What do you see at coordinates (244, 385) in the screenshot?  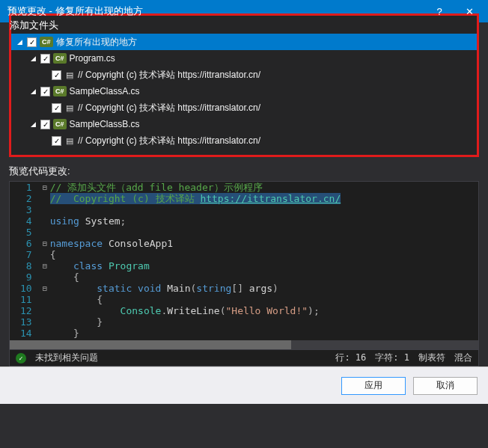 I see `dialog-button-bar: 应用 取消` at bounding box center [244, 385].